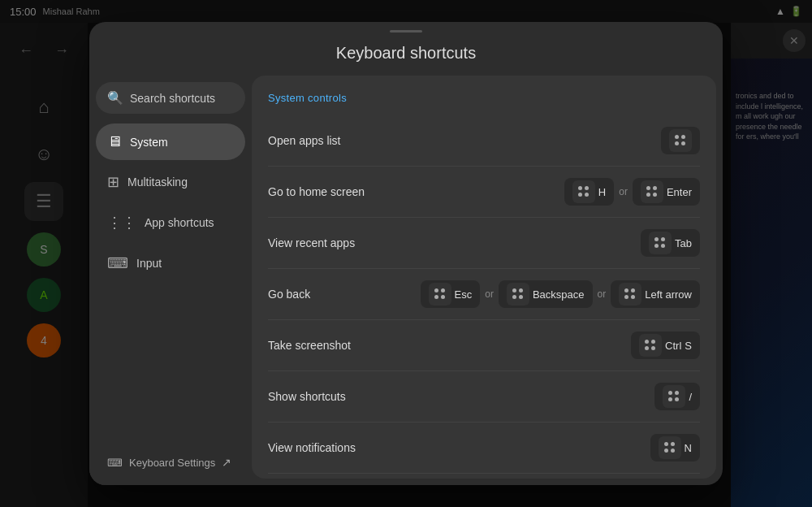 The height and width of the screenshot is (507, 812). What do you see at coordinates (171, 263) in the screenshot?
I see `nav-item-input: ⌨ Input` at bounding box center [171, 263].